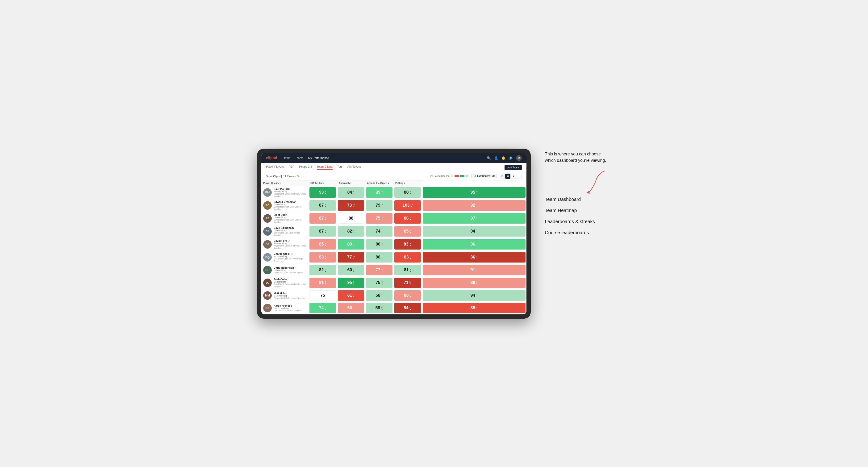 The height and width of the screenshot is (467, 868). What do you see at coordinates (285, 218) in the screenshot?
I see `player-info-container: EE Elliot Ebert 1-5 Handicap Sunningdale…` at bounding box center [285, 218].